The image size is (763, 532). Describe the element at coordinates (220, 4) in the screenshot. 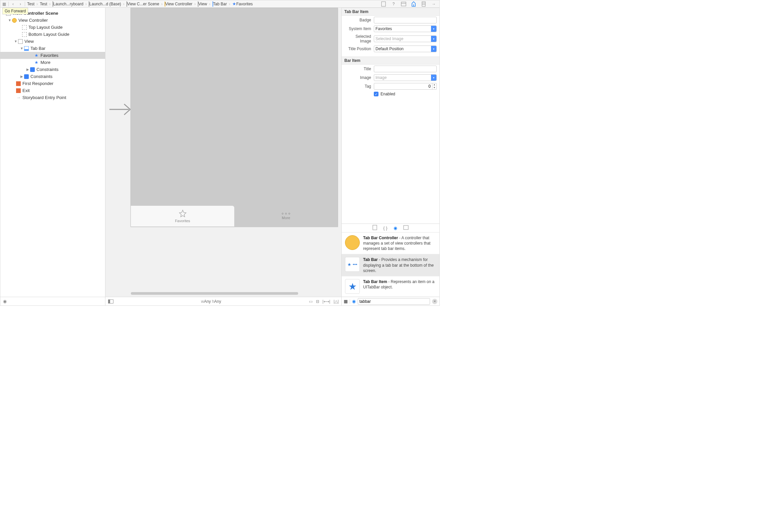

I see `jump-bar: ▦ ‹ › Test› Test› Launch...ryboard› Laun…` at that location.